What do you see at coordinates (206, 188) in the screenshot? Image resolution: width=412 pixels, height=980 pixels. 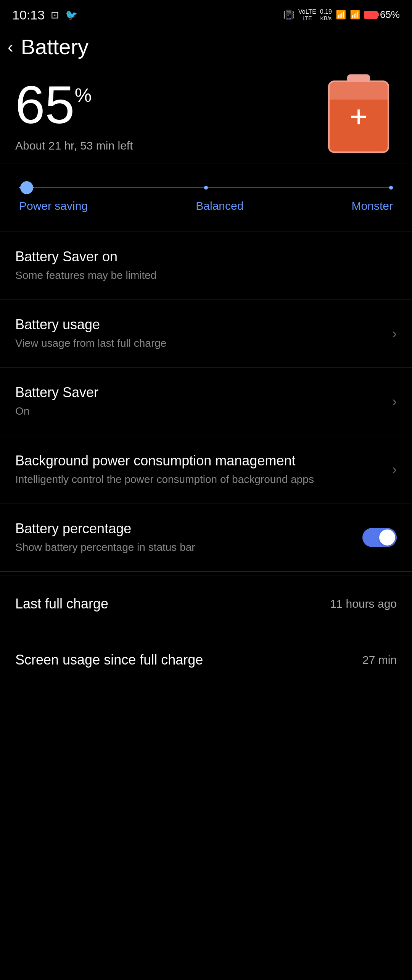 I see `slider-dot-mid` at bounding box center [206, 188].